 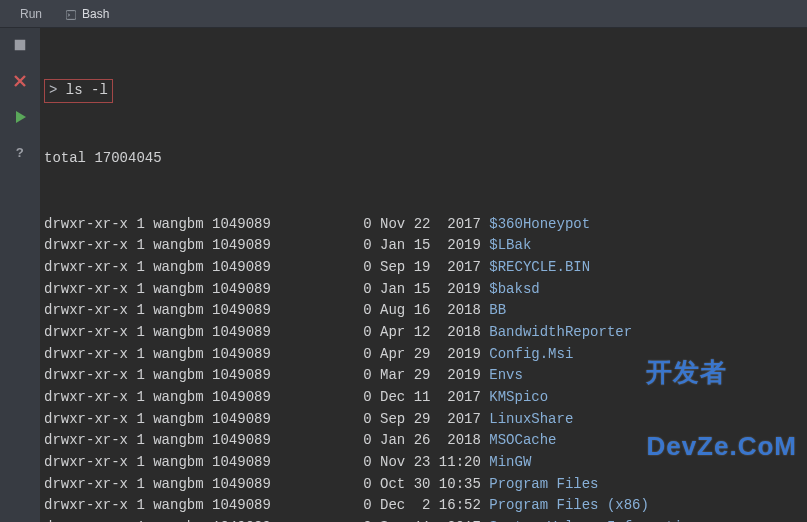 I want to click on tab-bash: Bash, so click(x=88, y=14).